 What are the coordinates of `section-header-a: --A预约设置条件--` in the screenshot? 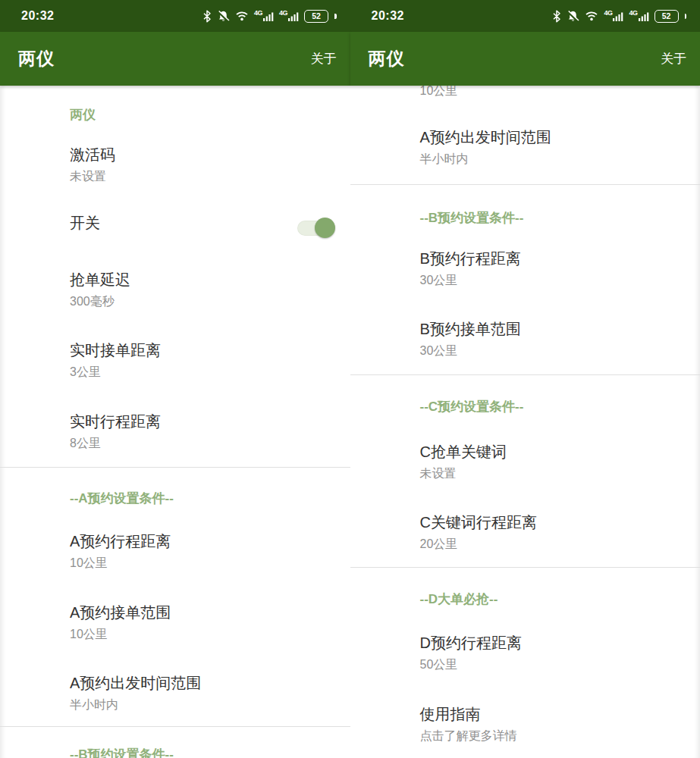 It's located at (121, 499).